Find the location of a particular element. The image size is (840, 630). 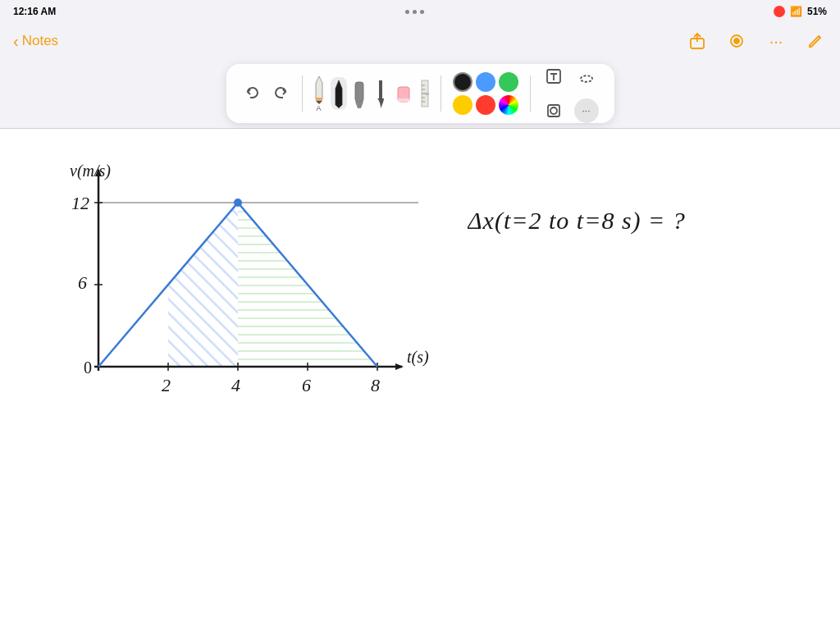

color-blue is located at coordinates (486, 82).